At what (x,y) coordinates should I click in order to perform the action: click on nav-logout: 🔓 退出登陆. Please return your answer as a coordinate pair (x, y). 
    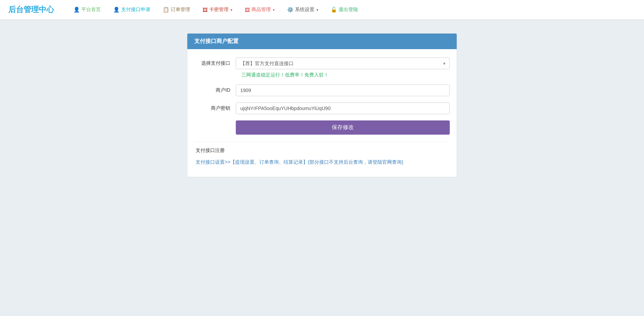
    Looking at the image, I should click on (344, 10).